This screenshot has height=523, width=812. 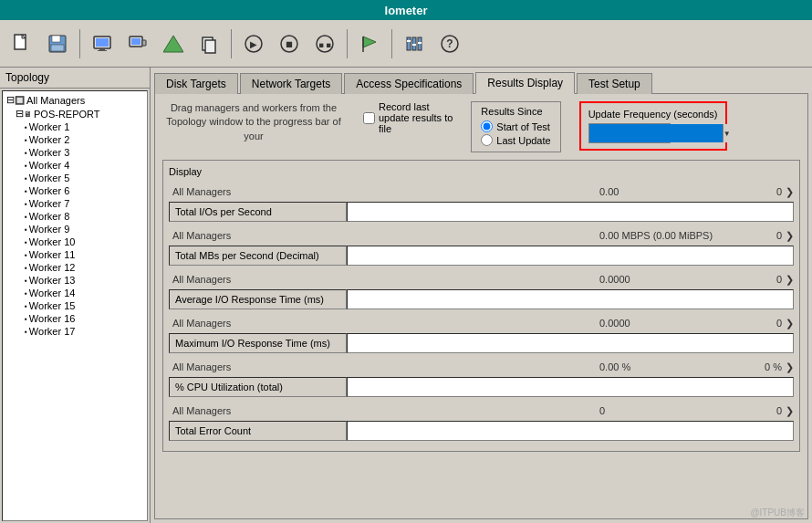 What do you see at coordinates (764, 279) in the screenshot?
I see `metric-value2-avg-io-response: 0` at bounding box center [764, 279].